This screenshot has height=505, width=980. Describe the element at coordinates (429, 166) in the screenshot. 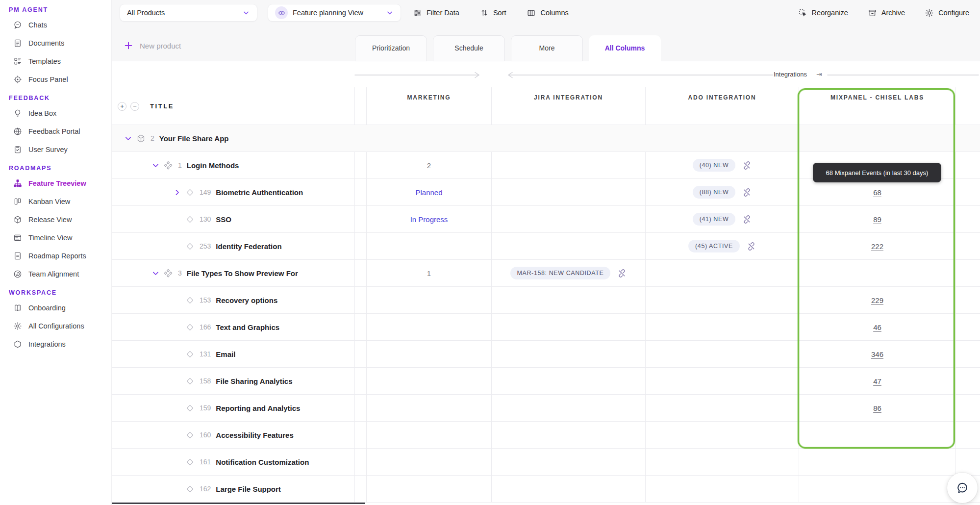

I see `marketing-value: 2` at that location.